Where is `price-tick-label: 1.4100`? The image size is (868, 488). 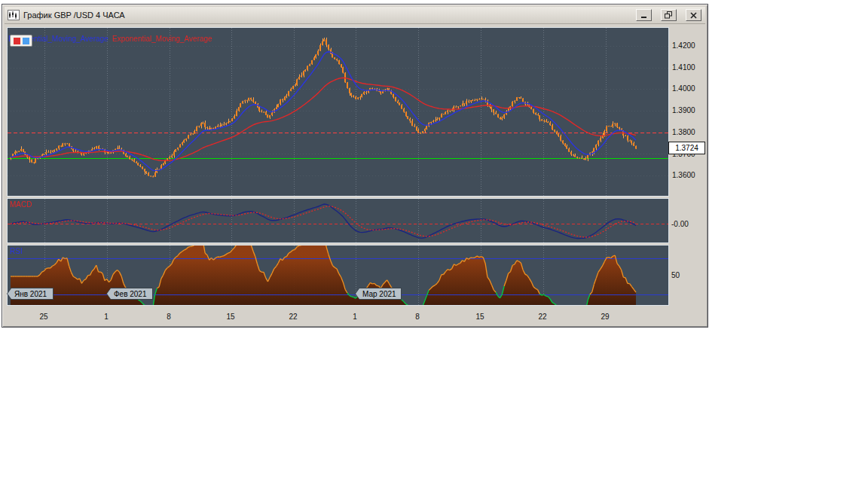
price-tick-label: 1.4100 is located at coordinates (684, 68).